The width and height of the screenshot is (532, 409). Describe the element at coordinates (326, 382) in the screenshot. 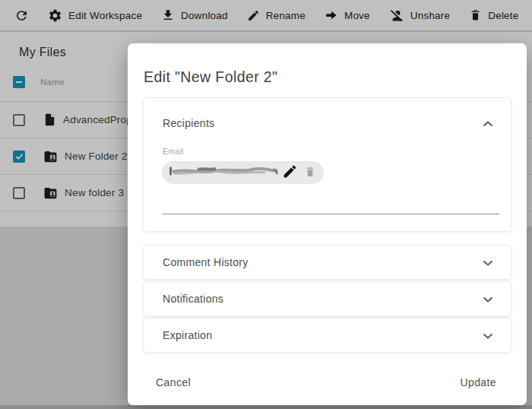

I see `dialog-footer: Cancel Update` at that location.